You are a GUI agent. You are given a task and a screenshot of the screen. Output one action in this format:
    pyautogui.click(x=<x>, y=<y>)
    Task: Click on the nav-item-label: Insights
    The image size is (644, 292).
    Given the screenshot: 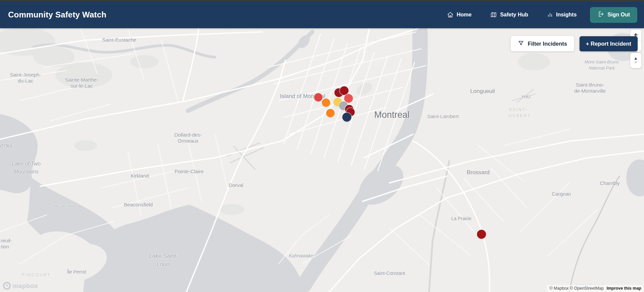 What is the action you would take?
    pyautogui.click(x=566, y=15)
    